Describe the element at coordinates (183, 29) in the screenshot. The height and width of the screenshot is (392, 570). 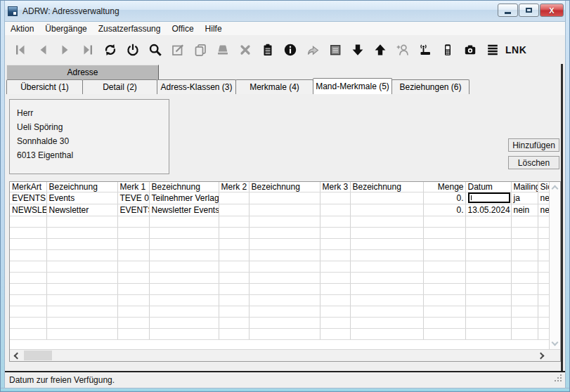
I see `menu-item-office: Office` at that location.